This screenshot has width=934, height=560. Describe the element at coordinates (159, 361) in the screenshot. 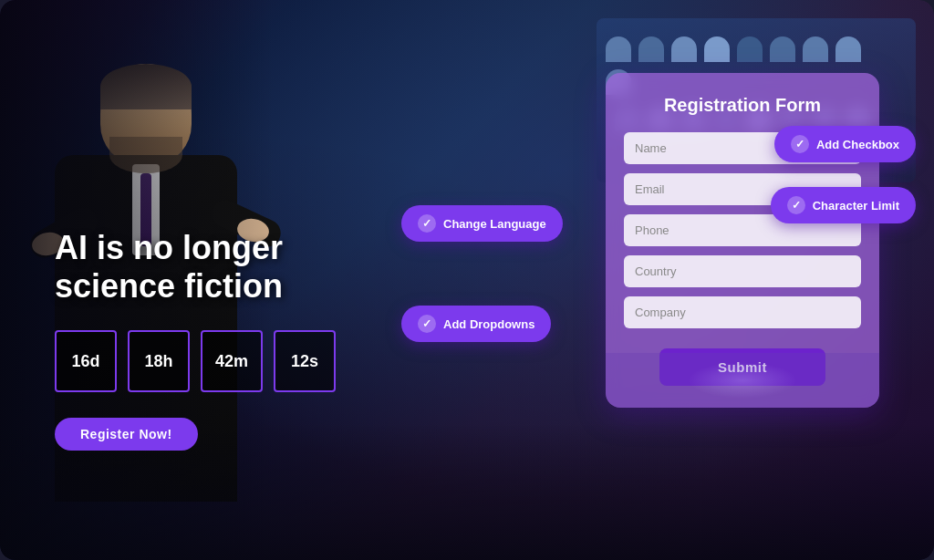

I see `countdown-hours: 18h` at that location.